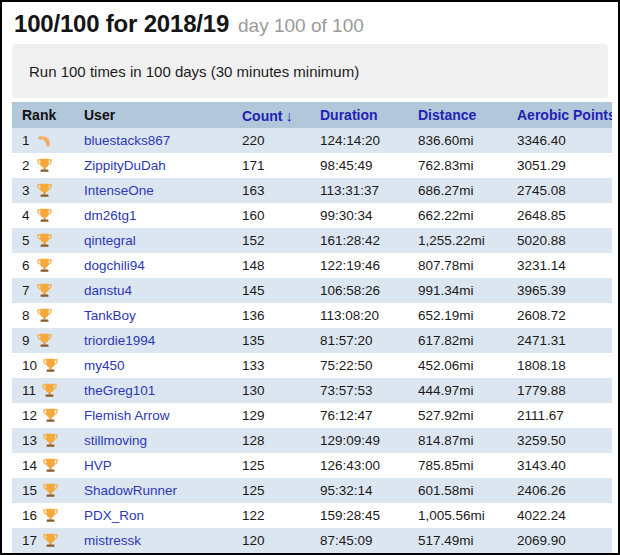 This screenshot has width=620, height=555. I want to click on username-link: dm26tg1, so click(110, 216).